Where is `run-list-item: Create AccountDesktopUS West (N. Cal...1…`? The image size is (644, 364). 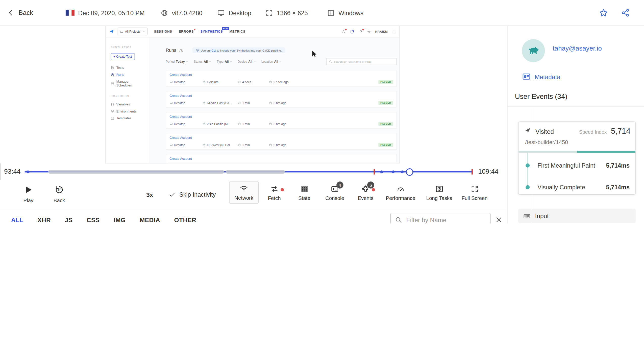 run-list-item: Create AccountDesktopUS West (N. Cal...1… is located at coordinates (281, 142).